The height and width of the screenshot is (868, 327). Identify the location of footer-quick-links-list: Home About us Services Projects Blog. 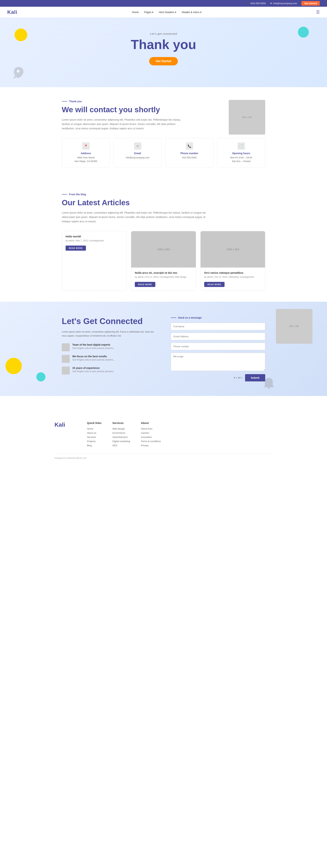
(94, 437).